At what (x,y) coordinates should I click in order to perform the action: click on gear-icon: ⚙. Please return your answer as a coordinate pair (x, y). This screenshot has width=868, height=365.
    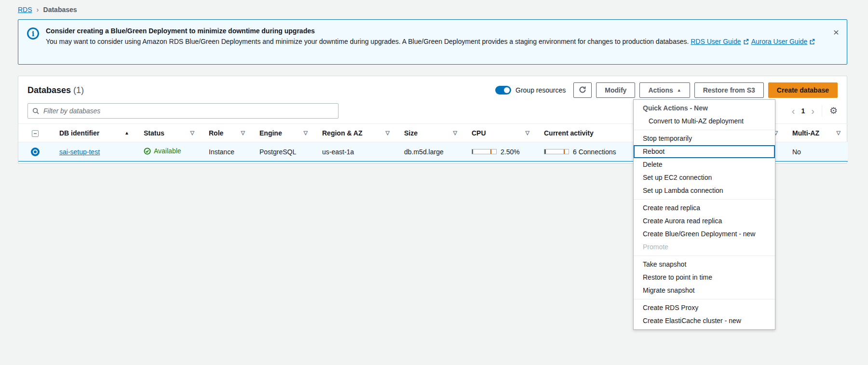
    Looking at the image, I should click on (833, 111).